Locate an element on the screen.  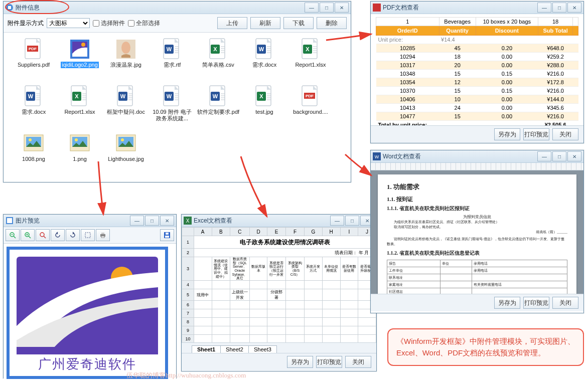
file-item: 1008.png is located at coordinates (34, 154).